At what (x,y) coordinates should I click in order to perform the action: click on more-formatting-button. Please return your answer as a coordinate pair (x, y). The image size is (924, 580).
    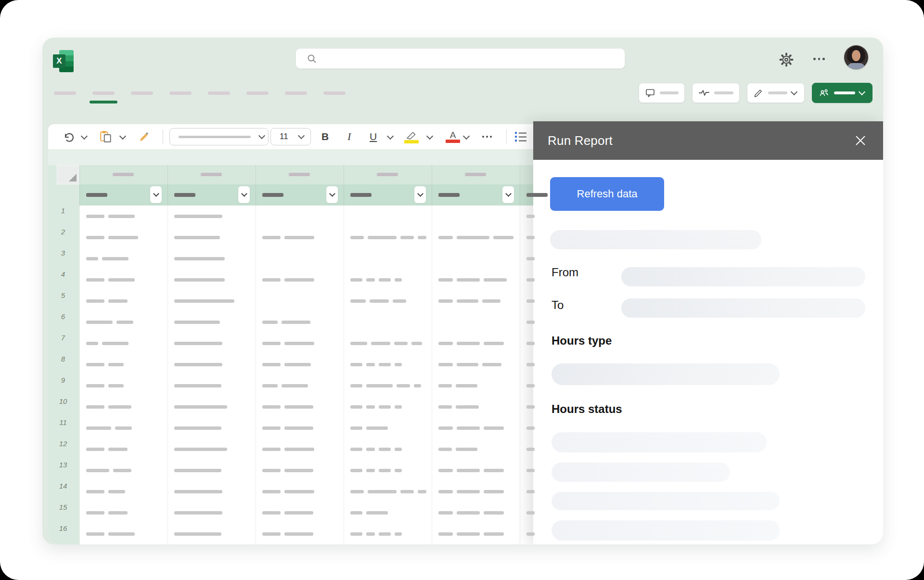
    Looking at the image, I should click on (487, 137).